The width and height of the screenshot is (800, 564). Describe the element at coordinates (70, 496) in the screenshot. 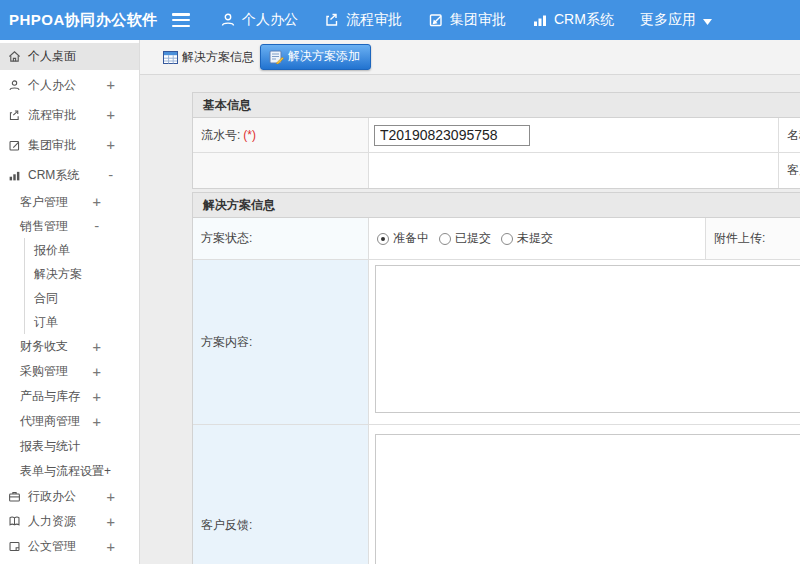

I see `sidebar-item-admin-office: 行政办公 +` at that location.